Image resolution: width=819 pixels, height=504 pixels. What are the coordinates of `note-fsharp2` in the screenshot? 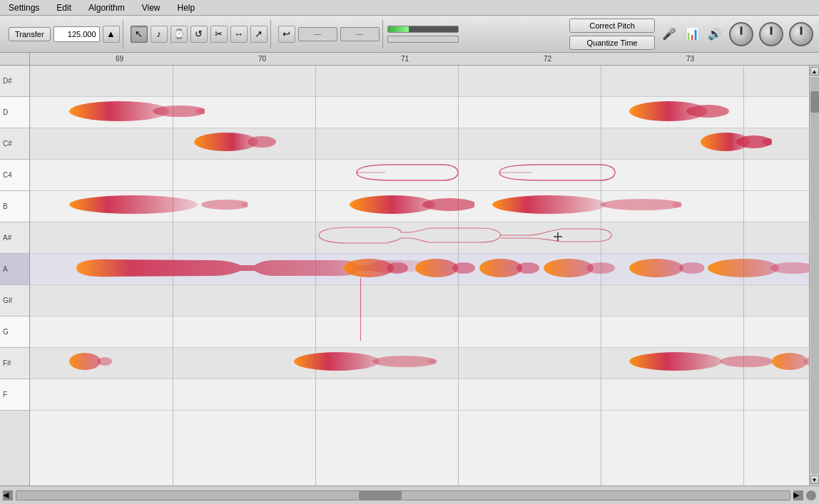 It's located at (365, 361).